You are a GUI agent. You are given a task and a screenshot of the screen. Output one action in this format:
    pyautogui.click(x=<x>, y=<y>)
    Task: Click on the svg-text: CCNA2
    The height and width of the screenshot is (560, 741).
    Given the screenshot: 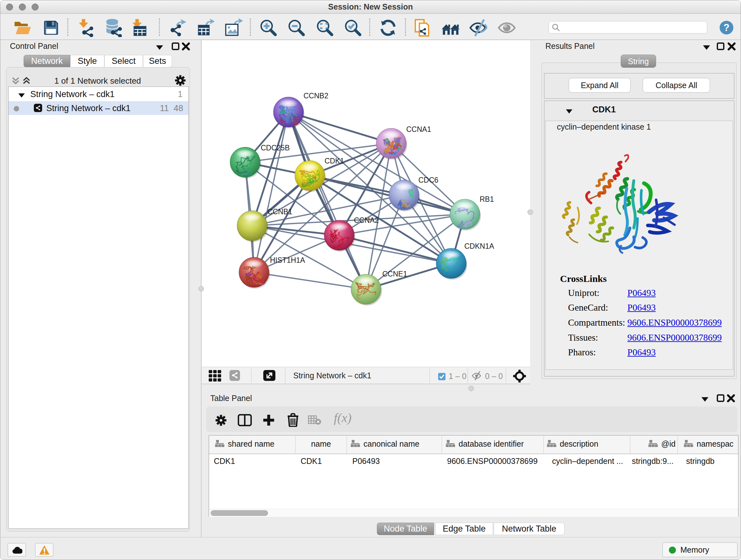 What is the action you would take?
    pyautogui.click(x=366, y=221)
    